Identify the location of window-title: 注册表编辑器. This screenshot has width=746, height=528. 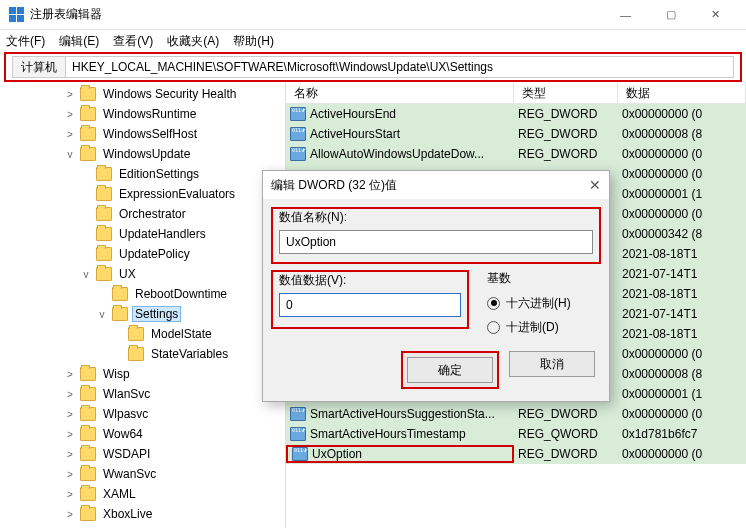
(316, 14).